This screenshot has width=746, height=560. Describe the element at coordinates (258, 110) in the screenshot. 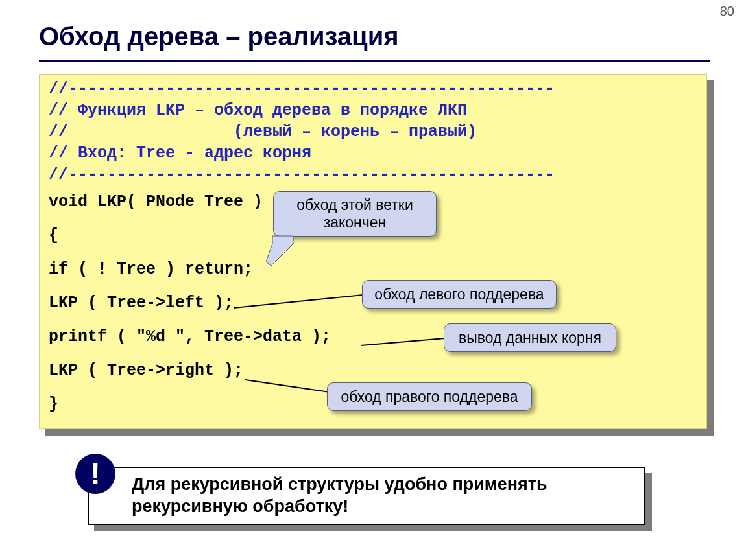

I see `code-comment-line: // Функция LKP – обход дерева в порядке …` at that location.